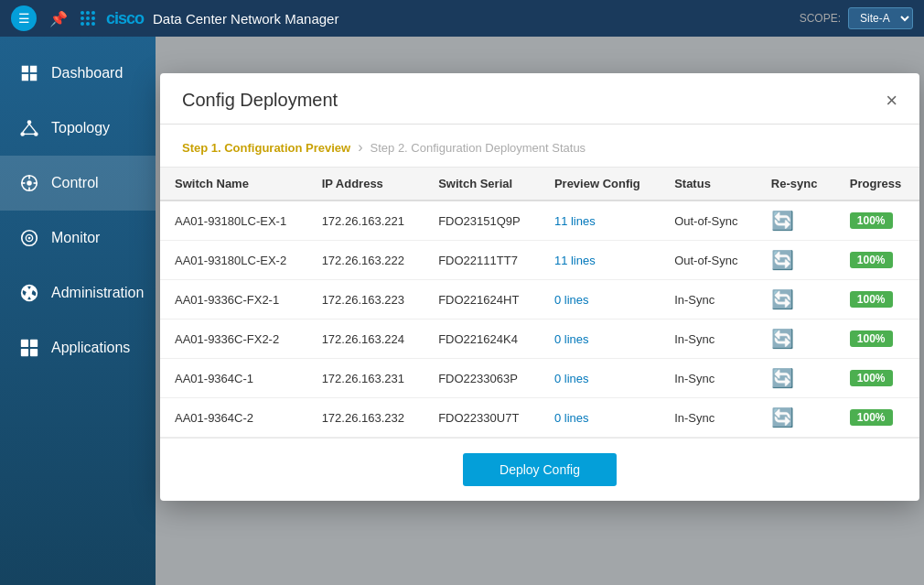 The height and width of the screenshot is (585, 924). What do you see at coordinates (366, 379) in the screenshot?
I see `cell-ip: 172.26.163.231` at bounding box center [366, 379].